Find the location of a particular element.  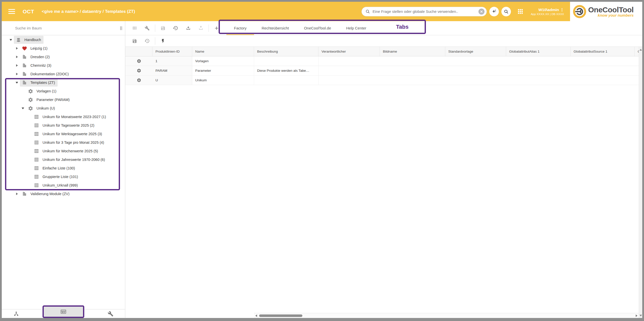

column-header-produktlinien-id: Produktlinien-ID is located at coordinates (172, 51).